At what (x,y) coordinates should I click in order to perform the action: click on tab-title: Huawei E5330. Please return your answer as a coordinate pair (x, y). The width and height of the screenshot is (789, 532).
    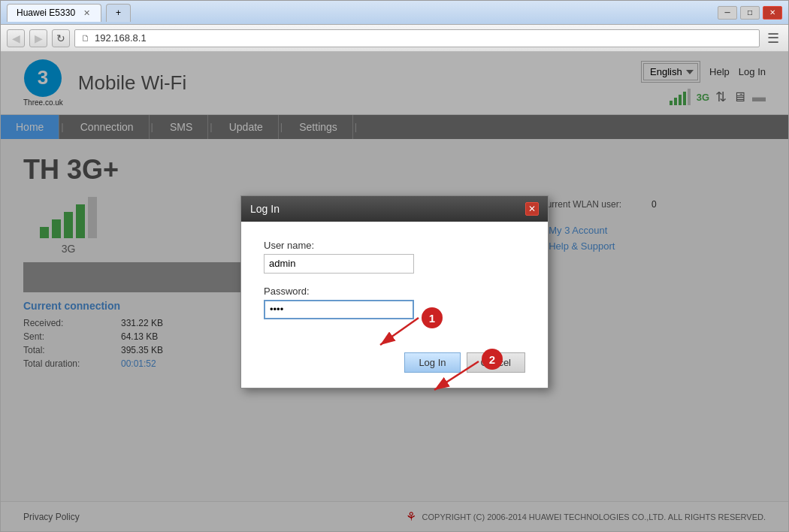
    Looking at the image, I should click on (46, 13).